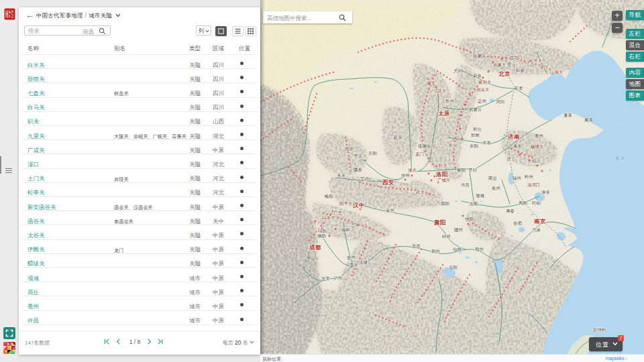 Image resolution: width=644 pixels, height=362 pixels. I want to click on map-place-label: 张家口, so click(479, 56).